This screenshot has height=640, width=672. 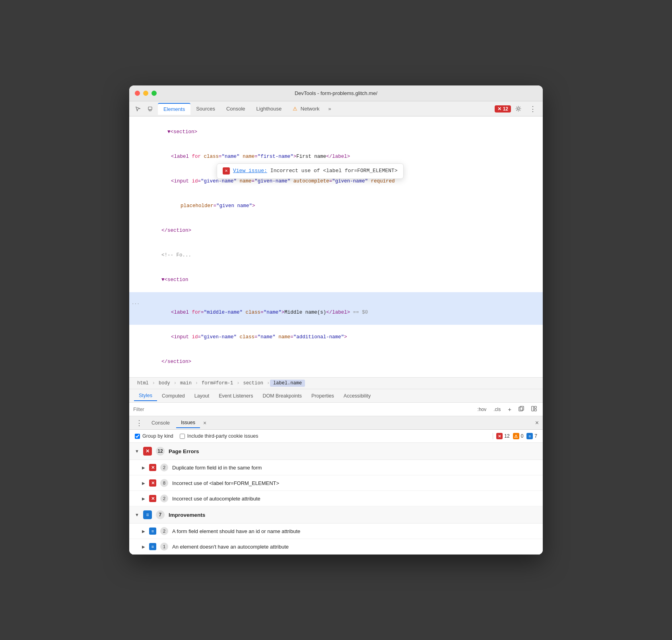 What do you see at coordinates (336, 531) in the screenshot?
I see `issue-row-id-name: ▶ ≡ 2 A form field element should have a…` at bounding box center [336, 531].